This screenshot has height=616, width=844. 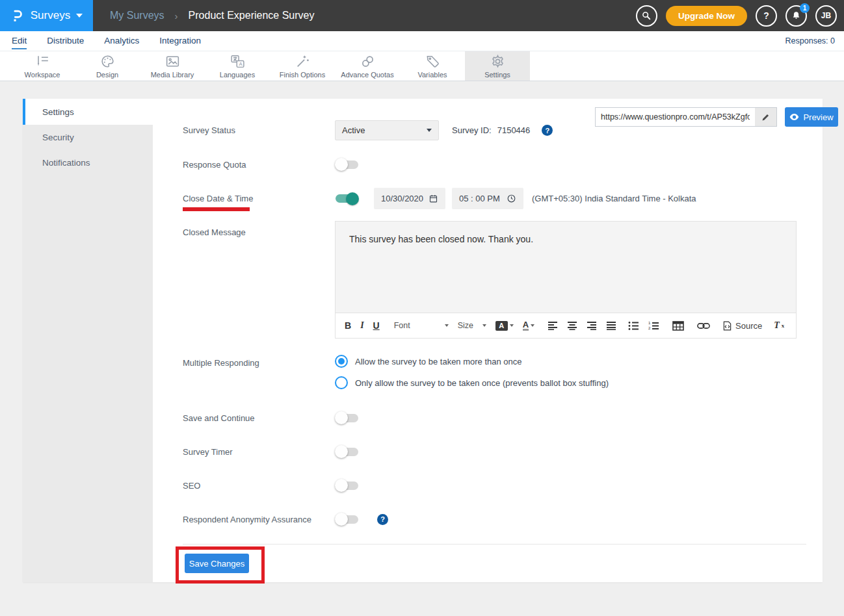 I want to click on tab-analytics: Analytics, so click(x=122, y=41).